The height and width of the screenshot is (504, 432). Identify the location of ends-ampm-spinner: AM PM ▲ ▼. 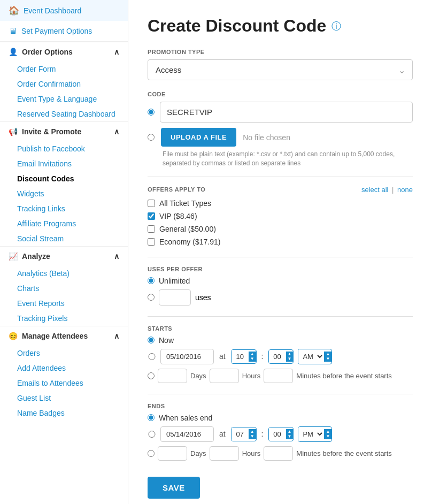
(315, 434).